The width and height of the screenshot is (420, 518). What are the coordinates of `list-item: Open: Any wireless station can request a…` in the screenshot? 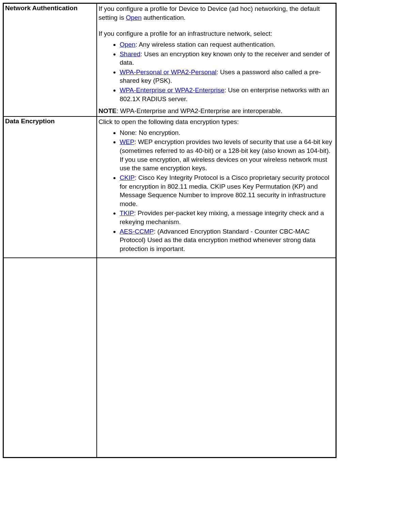 It's located at (227, 45).